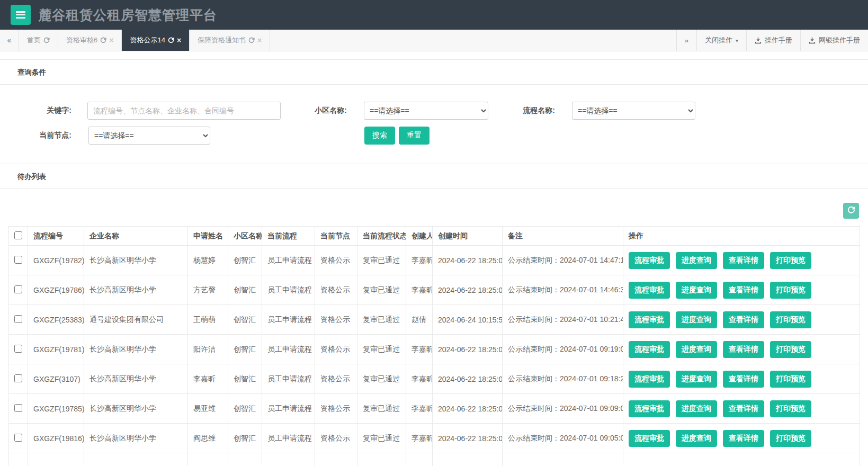 Image resolution: width=868 pixels, height=466 pixels. Describe the element at coordinates (208, 379) in the screenshot. I see `cell-applicant: 李嘉昕` at that location.